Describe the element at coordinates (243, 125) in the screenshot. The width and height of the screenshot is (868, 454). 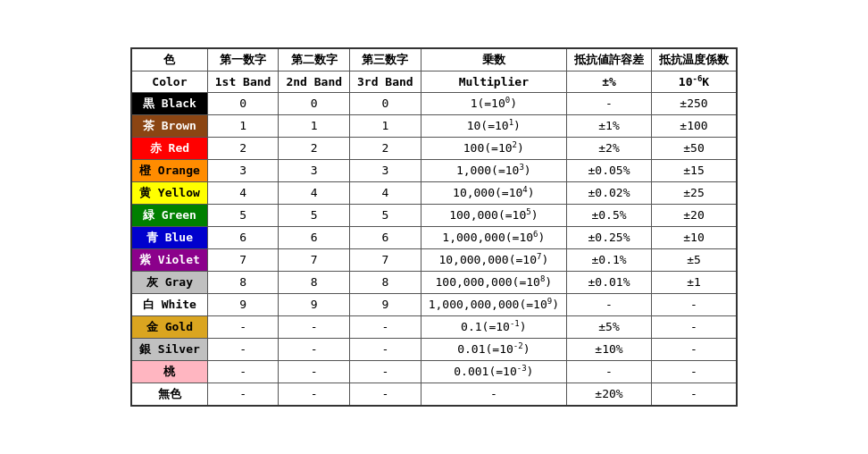
I see `band1-value: 1` at that location.